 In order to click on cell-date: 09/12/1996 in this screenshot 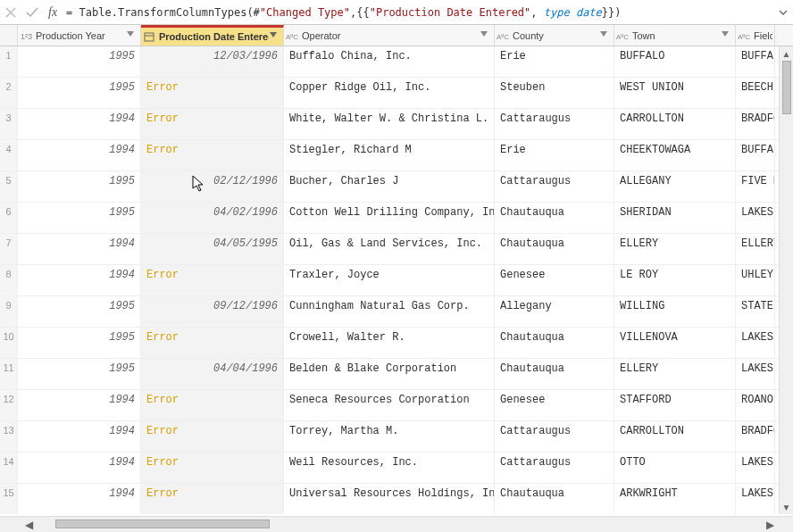, I will do `click(213, 312)`.